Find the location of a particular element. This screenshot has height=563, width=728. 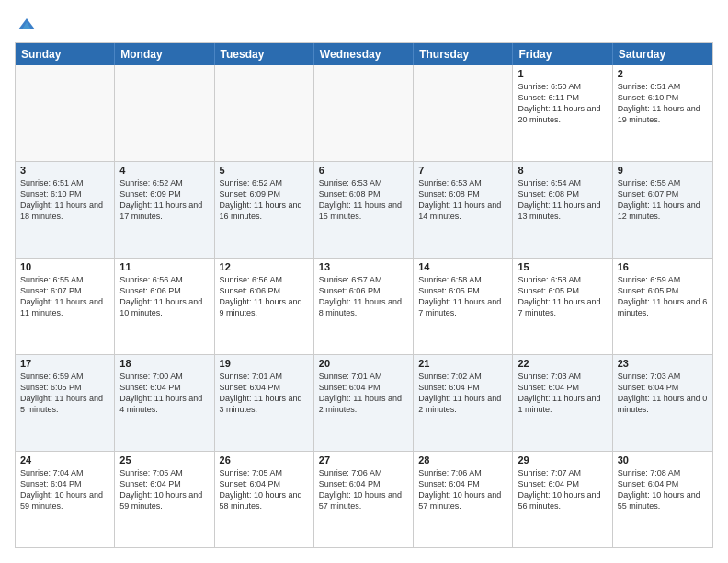

header-cell-friday: Friday is located at coordinates (563, 54).